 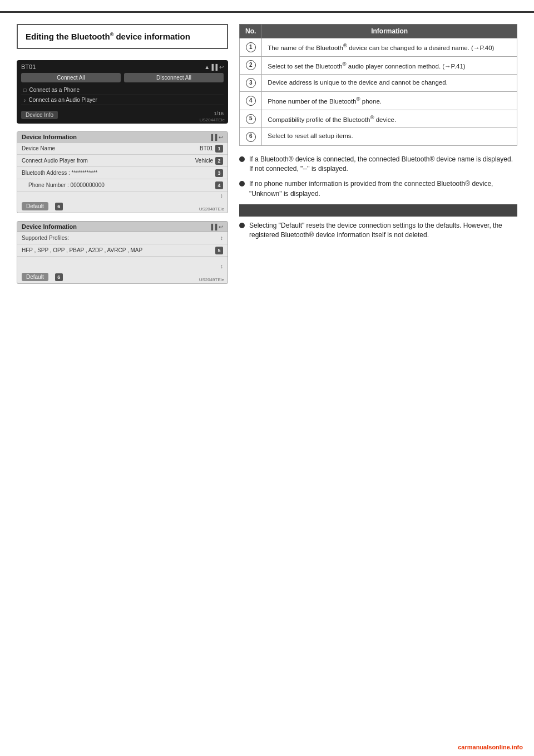 I want to click on footer-badge-2: 6, so click(x=59, y=277).